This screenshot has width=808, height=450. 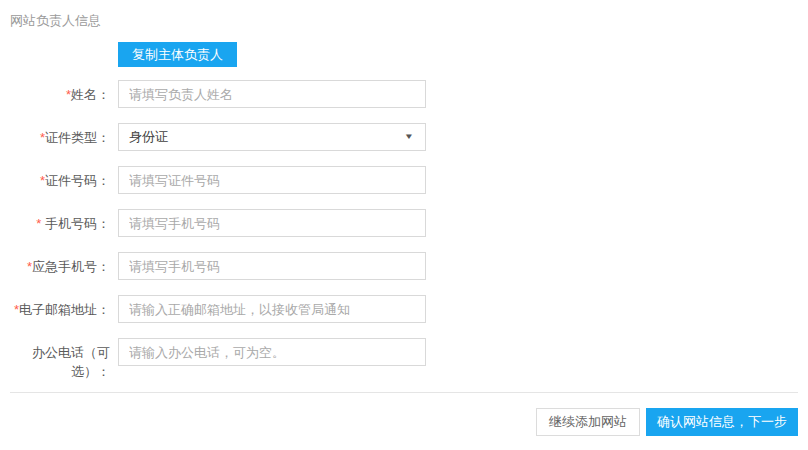 I want to click on field-label-text: 证件类型：, so click(x=78, y=138).